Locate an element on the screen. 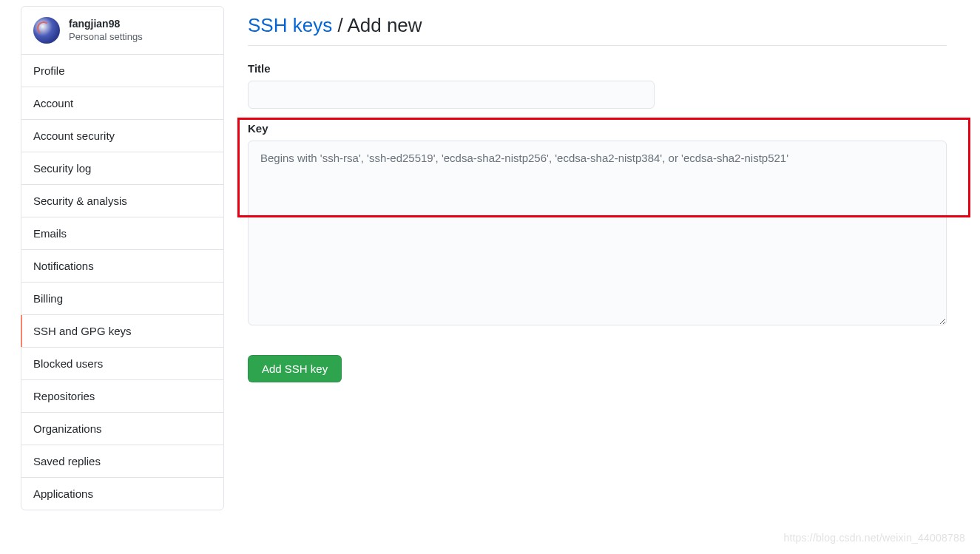  sidebar-username: fangjian98 is located at coordinates (106, 24).